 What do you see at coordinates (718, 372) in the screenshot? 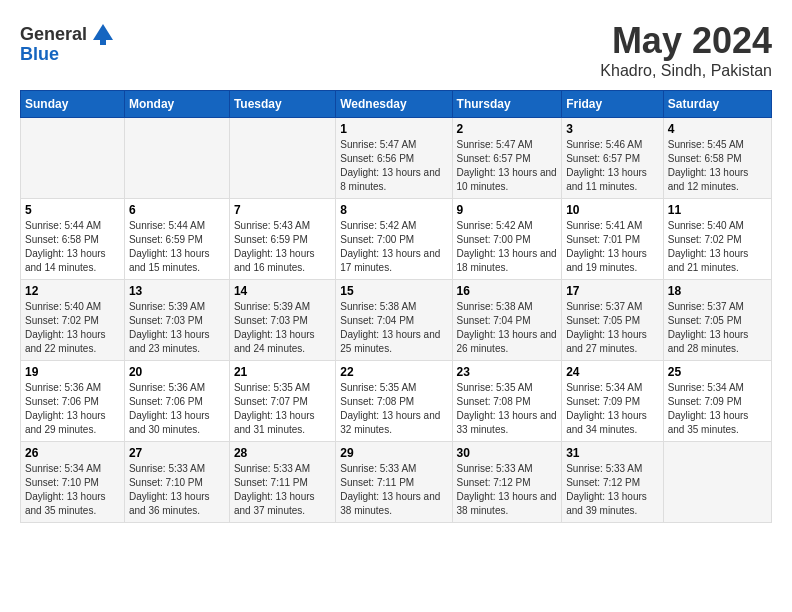
I see `day-number: 25` at bounding box center [718, 372].